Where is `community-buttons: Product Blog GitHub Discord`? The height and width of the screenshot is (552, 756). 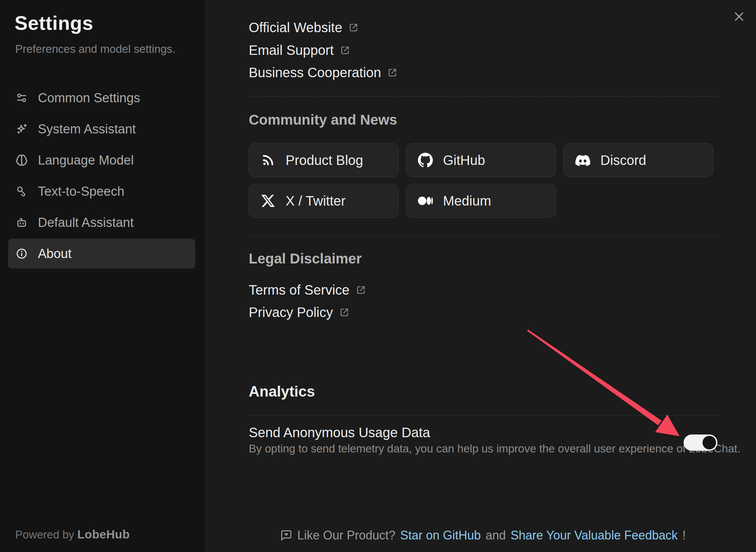
community-buttons: Product Blog GitHub Discord is located at coordinates (481, 181).